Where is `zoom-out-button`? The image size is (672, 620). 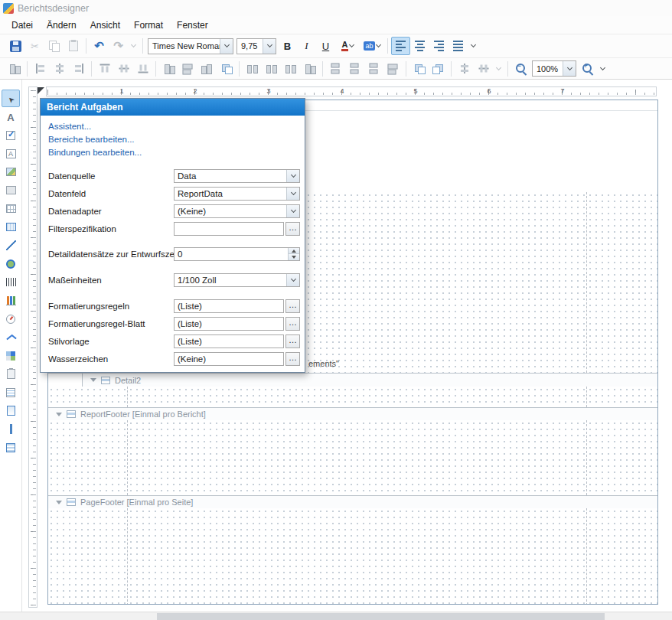
zoom-out-button is located at coordinates (520, 69).